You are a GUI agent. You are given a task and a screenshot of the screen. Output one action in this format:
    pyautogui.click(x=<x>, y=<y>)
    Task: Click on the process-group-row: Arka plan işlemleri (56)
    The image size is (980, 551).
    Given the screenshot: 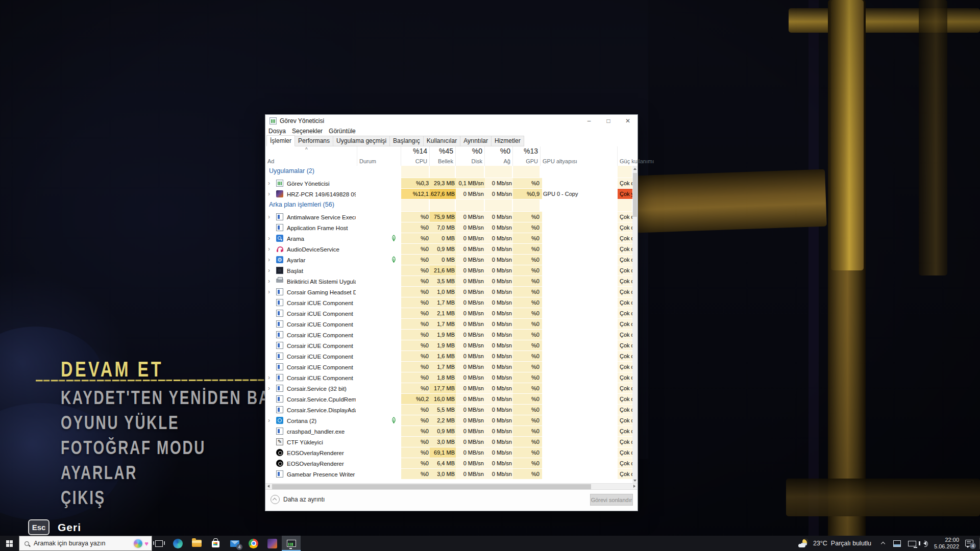 What is the action you would take?
    pyautogui.click(x=449, y=206)
    